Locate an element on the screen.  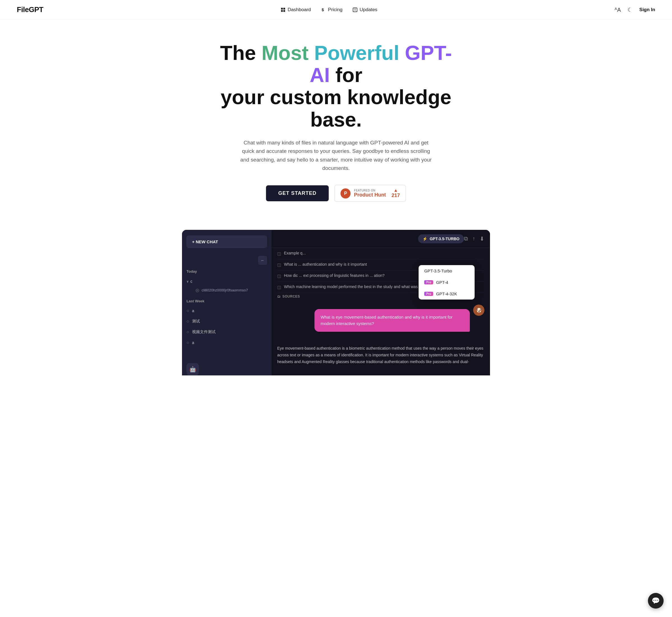
chat-main: ⚡ GPT-3.5-TURBO GPT-3.5-Turbo Pro GPT-4 … is located at coordinates (381, 302).